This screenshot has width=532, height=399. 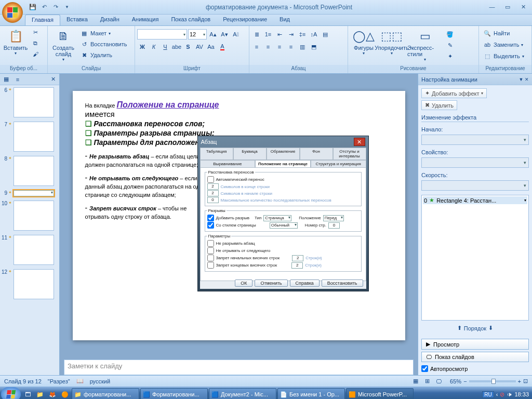 I want to click on taskbar-item: 🟦Документ2 - Mic..., so click(x=243, y=394).